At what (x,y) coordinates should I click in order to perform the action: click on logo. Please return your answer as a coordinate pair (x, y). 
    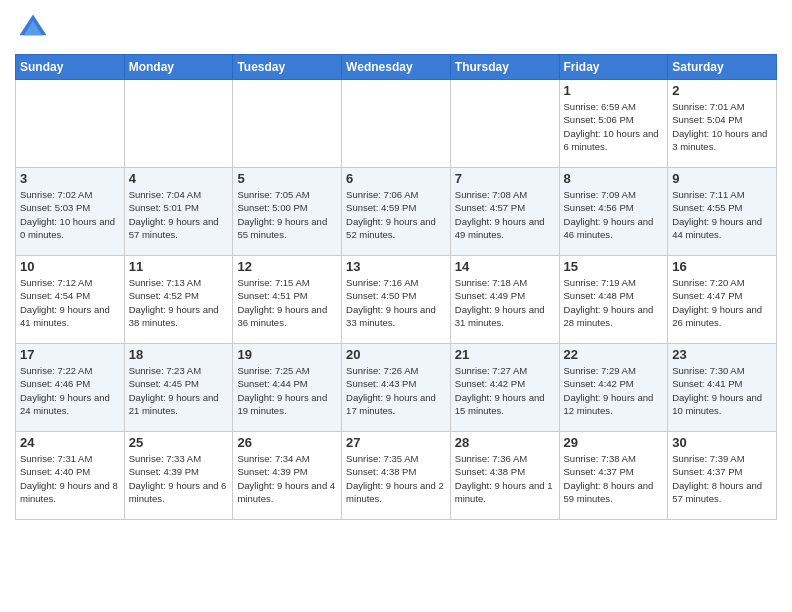
    Looking at the image, I should click on (35, 28).